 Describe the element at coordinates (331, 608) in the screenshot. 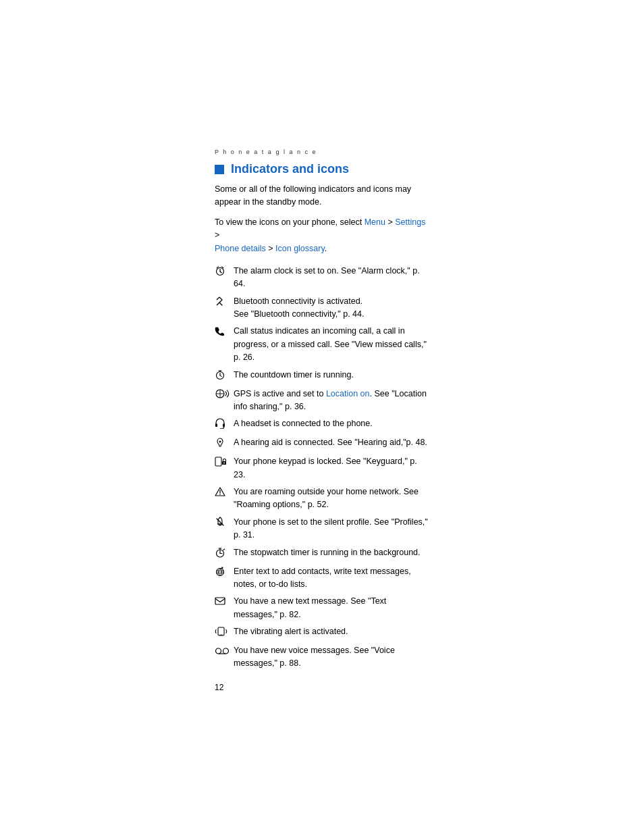

I see `text-message-text: You have a new text message. See "Text m…` at that location.